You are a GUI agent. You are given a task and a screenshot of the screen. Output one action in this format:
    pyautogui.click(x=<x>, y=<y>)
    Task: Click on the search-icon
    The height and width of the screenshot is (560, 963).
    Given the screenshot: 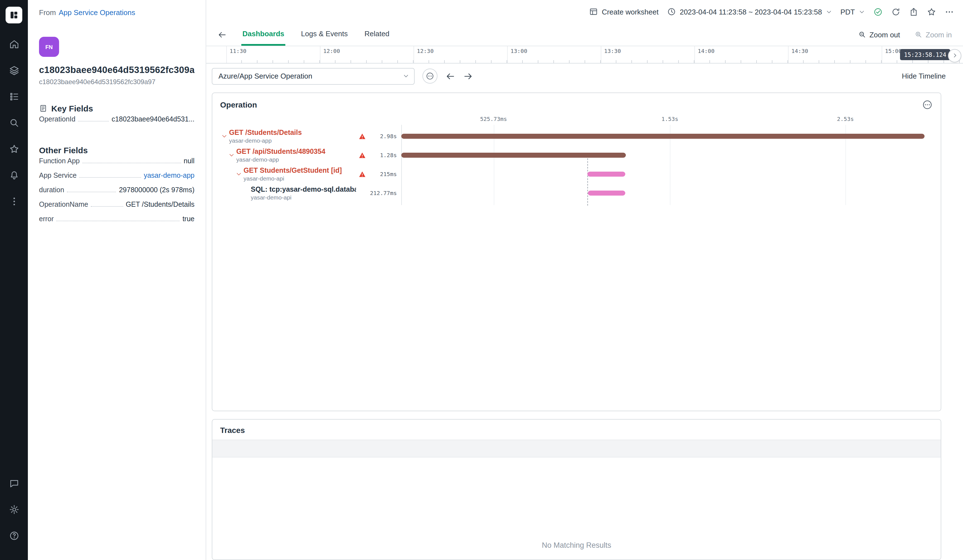 What is the action you would take?
    pyautogui.click(x=14, y=123)
    